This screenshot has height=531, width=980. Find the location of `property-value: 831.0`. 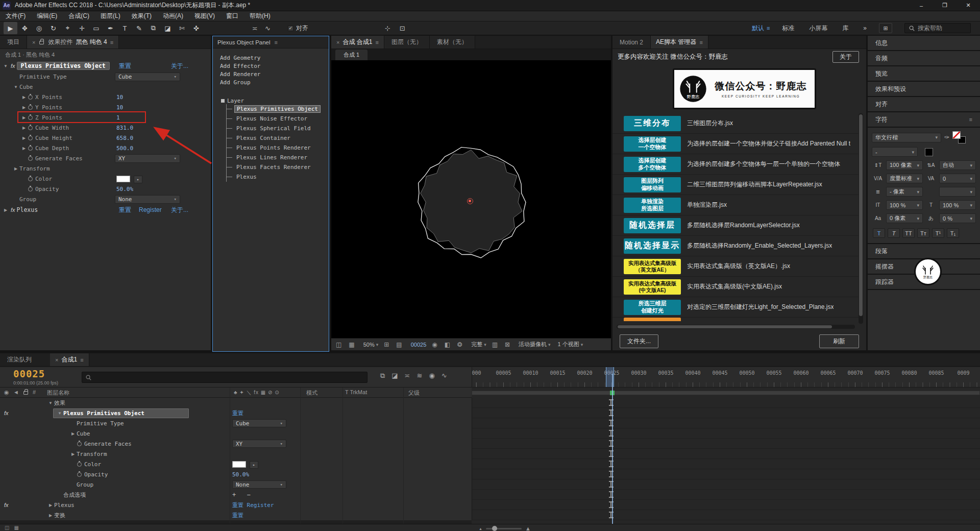

property-value: 831.0 is located at coordinates (125, 128).